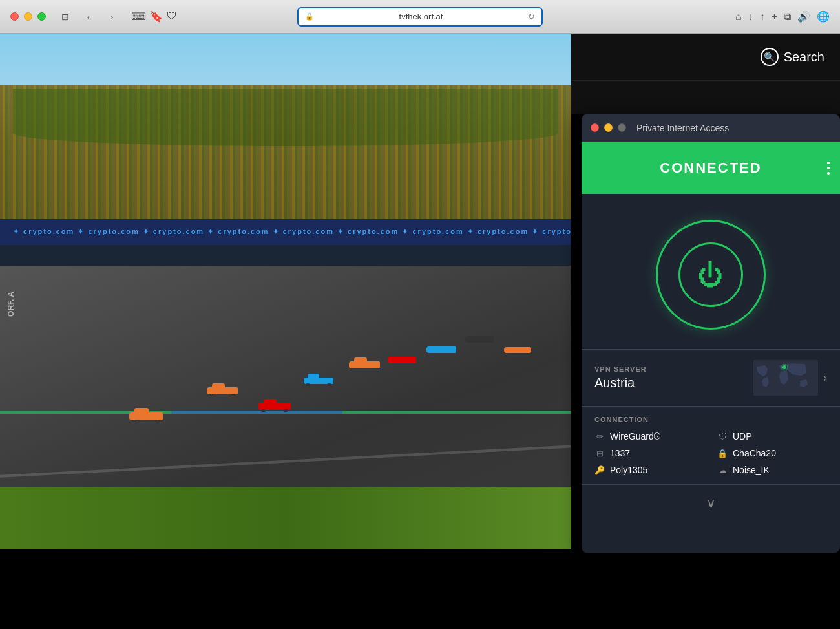  Describe the element at coordinates (804, 57) in the screenshot. I see `search-label: Search` at that location.